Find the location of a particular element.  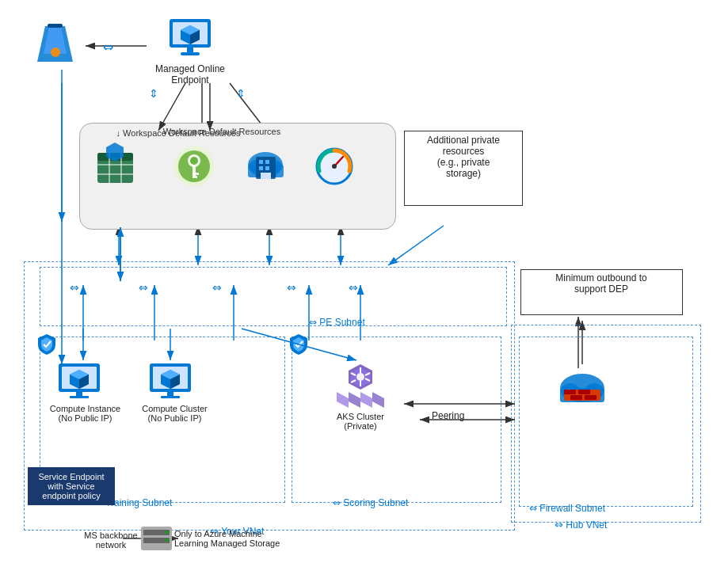

azure-ml-icon is located at coordinates (55, 48).